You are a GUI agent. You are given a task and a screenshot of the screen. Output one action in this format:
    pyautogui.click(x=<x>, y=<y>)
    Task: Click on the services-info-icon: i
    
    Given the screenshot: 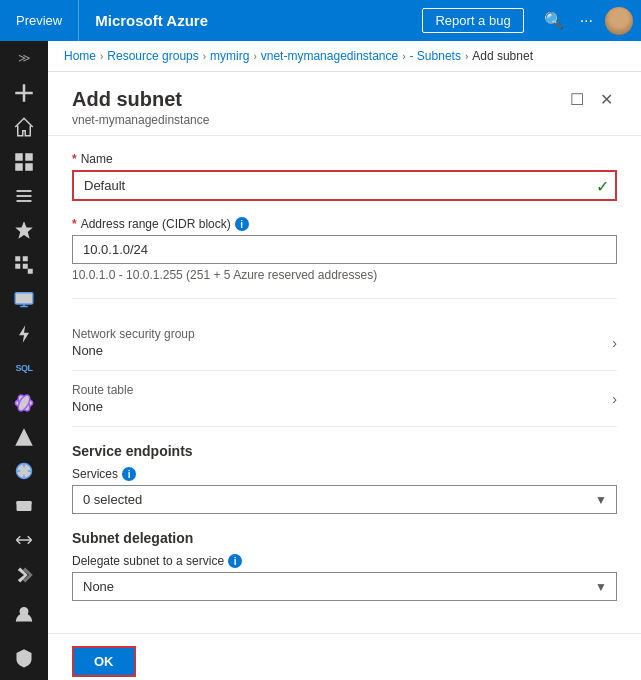 What is the action you would take?
    pyautogui.click(x=129, y=474)
    